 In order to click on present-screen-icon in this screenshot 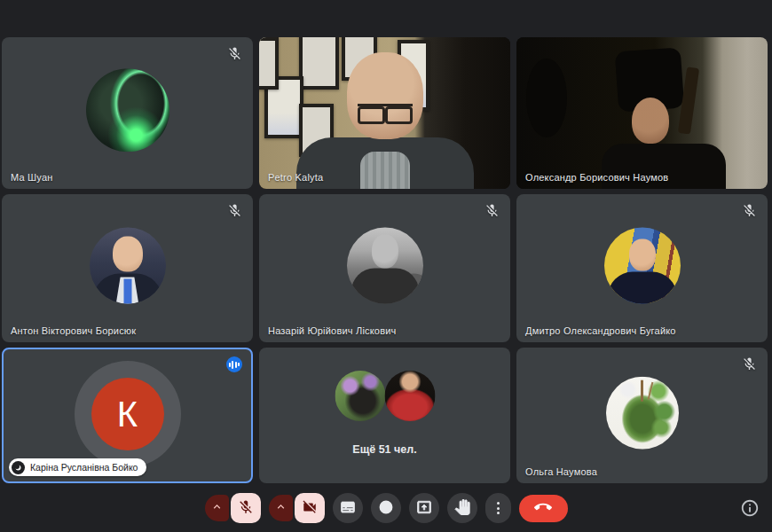, I will do `click(424, 509)`.